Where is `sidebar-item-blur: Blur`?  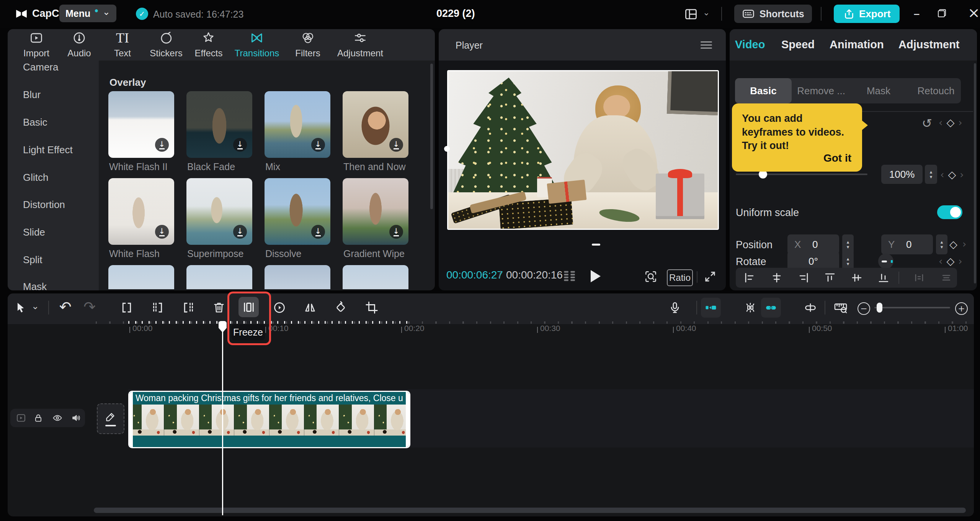
sidebar-item-blur: Blur is located at coordinates (32, 95).